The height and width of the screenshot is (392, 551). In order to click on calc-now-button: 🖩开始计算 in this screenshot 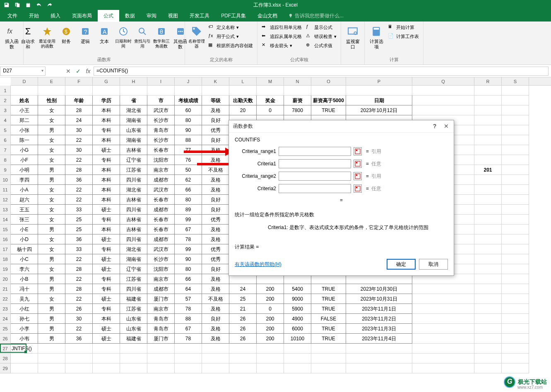, I will do `click(403, 27)`.